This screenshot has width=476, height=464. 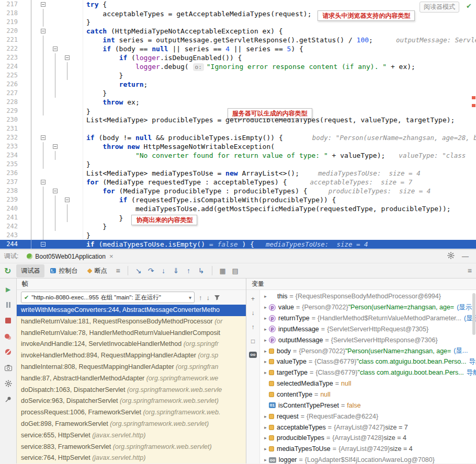 I want to click on code-line: 239 if (requestedType.isCompatibleWith(p…, so click(x=238, y=200).